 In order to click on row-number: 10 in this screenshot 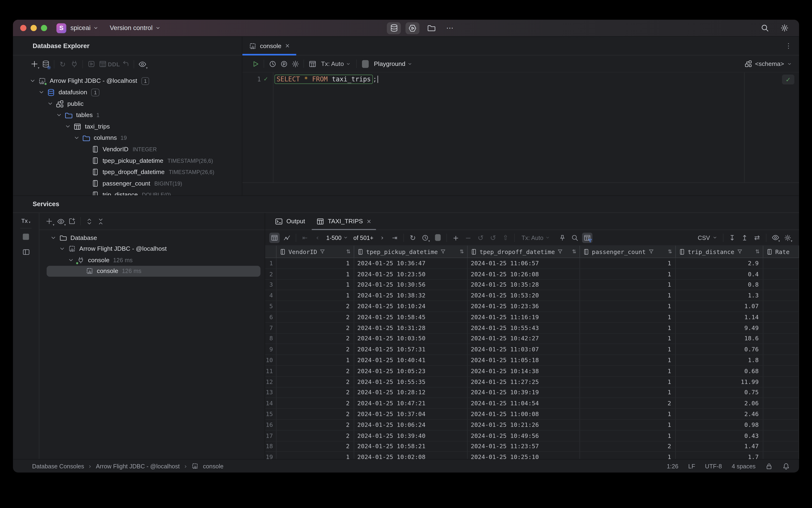, I will do `click(271, 361)`.